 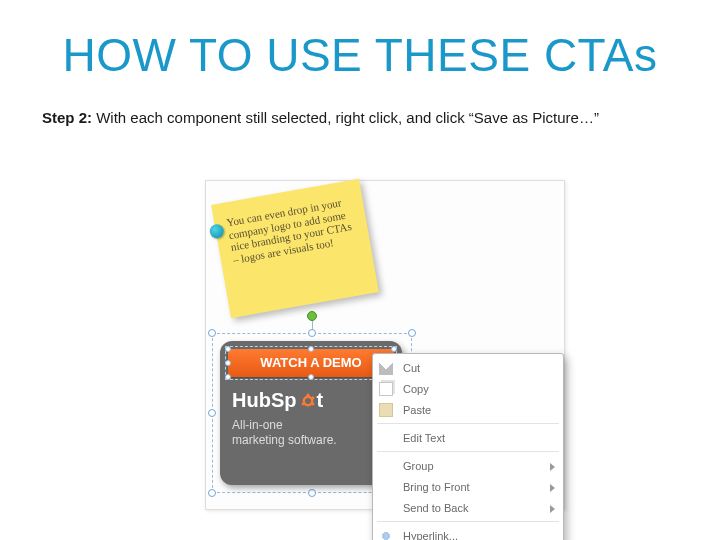 What do you see at coordinates (468, 532) in the screenshot?
I see `menu-item-hyperlink: Hyperlink...` at bounding box center [468, 532].